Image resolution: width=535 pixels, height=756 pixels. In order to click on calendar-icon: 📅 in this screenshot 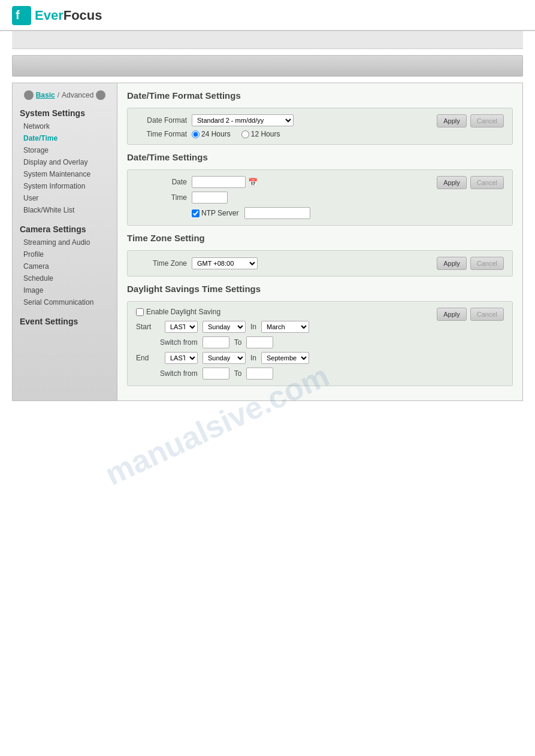, I will do `click(253, 182)`.